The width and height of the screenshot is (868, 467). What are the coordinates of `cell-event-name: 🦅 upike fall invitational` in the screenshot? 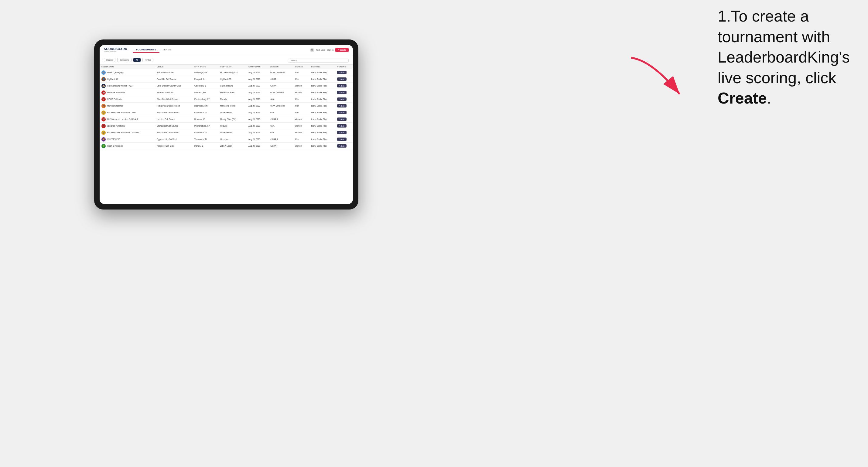 It's located at (127, 126).